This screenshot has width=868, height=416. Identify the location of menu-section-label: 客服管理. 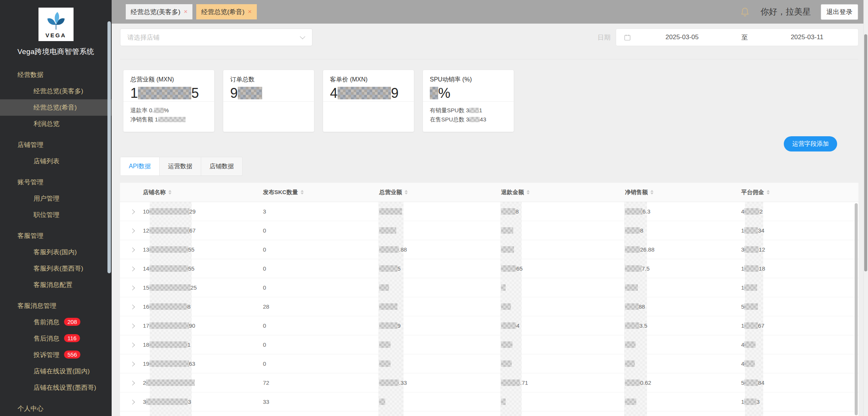
(56, 236).